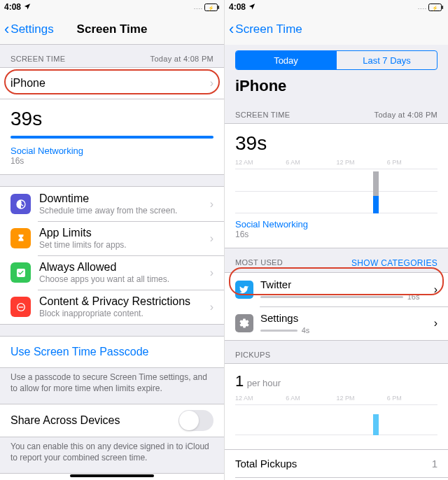 The image size is (448, 480). I want to click on show-categories-link: SHOW CATEGORIES, so click(395, 263).